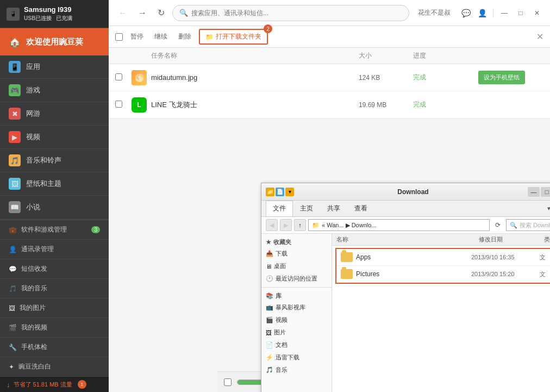  I want to click on search-icon: 🔍, so click(184, 13).